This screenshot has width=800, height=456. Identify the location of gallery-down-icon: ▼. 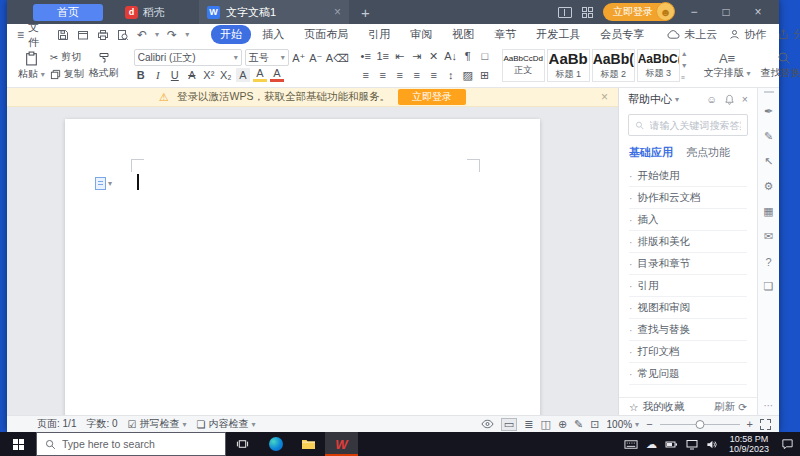
(684, 66).